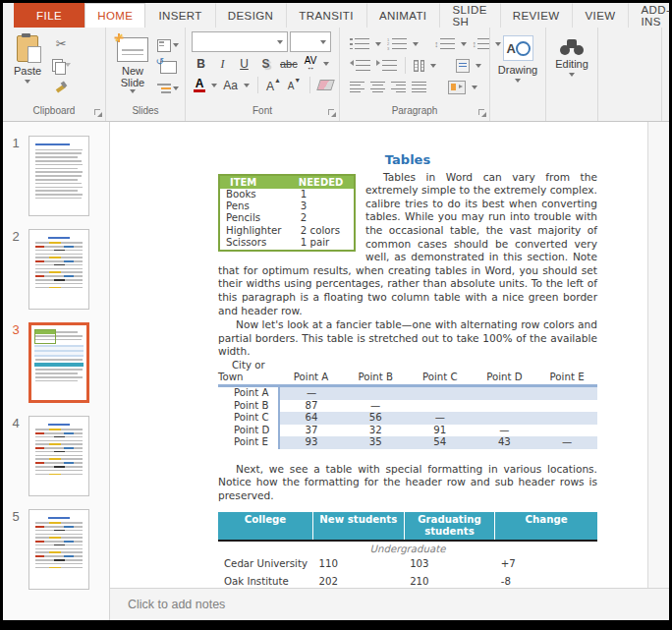 The height and width of the screenshot is (630, 672). What do you see at coordinates (408, 580) in the screenshot?
I see `table-row: Oak Institute202210-8` at bounding box center [408, 580].